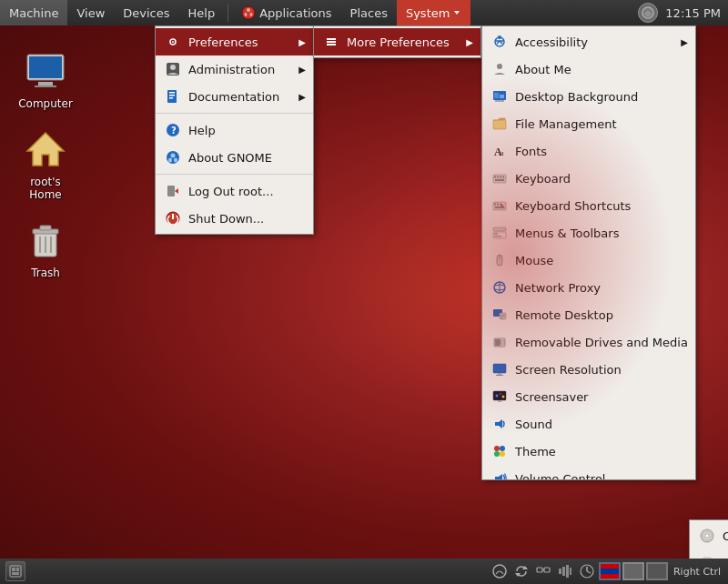  Describe the element at coordinates (521, 571) in the screenshot. I see `systray-refresh-icon` at that location.